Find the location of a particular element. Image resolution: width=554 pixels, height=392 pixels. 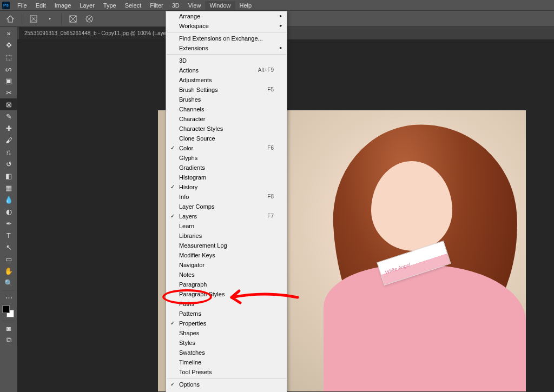

menu-item-notes: Notes is located at coordinates (226, 275).